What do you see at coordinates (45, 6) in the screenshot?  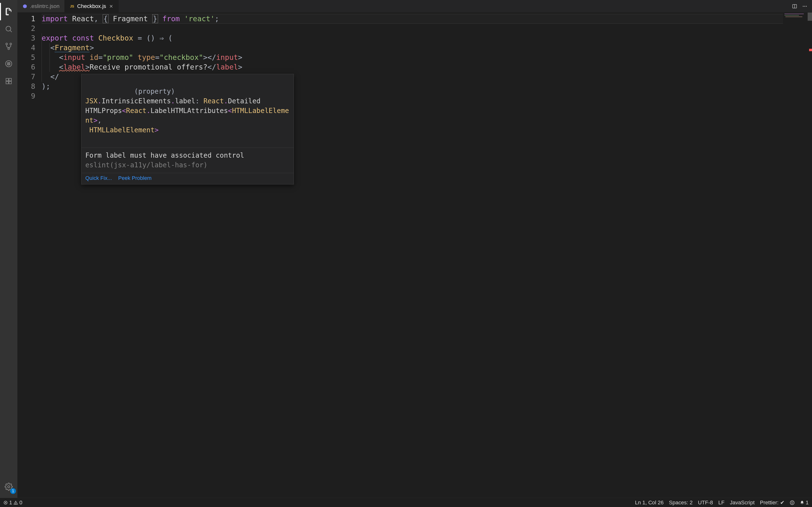 I see `tab-label: .eslintrc.json` at bounding box center [45, 6].